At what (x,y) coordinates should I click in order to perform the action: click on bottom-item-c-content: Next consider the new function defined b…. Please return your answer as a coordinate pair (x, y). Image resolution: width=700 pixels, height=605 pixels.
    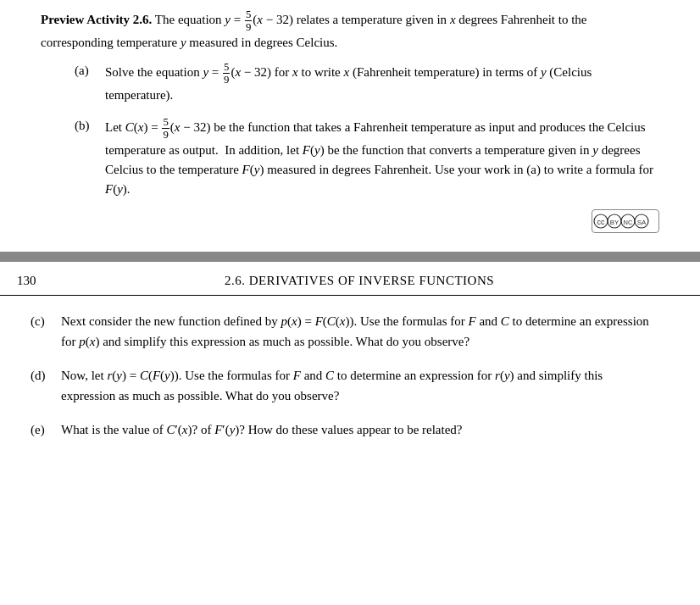
    Looking at the image, I should click on (360, 331).